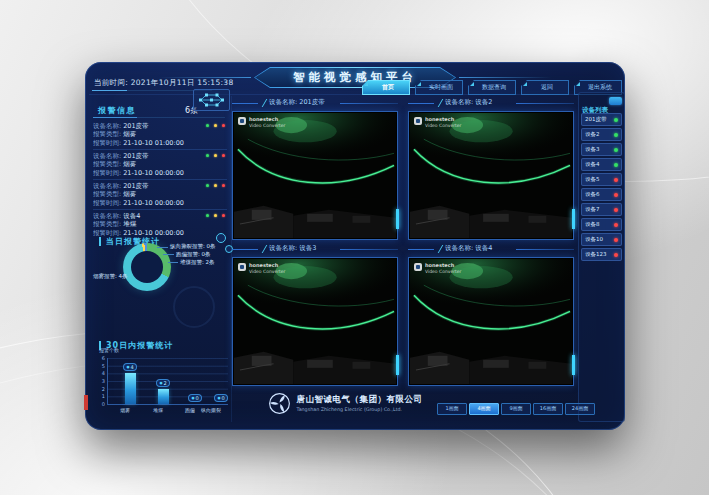  Describe the element at coordinates (109, 350) in the screenshot. I see `y-axis-label: 报警个数` at that location.